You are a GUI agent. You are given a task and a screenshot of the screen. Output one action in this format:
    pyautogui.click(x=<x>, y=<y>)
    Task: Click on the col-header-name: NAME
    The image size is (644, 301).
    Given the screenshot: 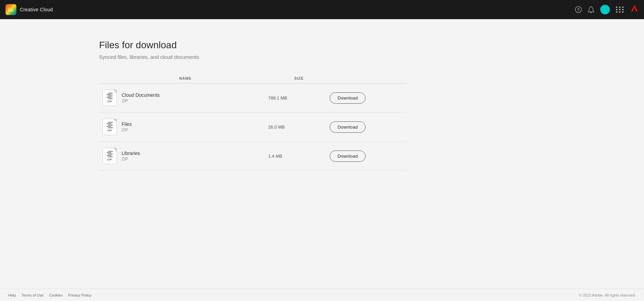 What is the action you would take?
    pyautogui.click(x=184, y=79)
    